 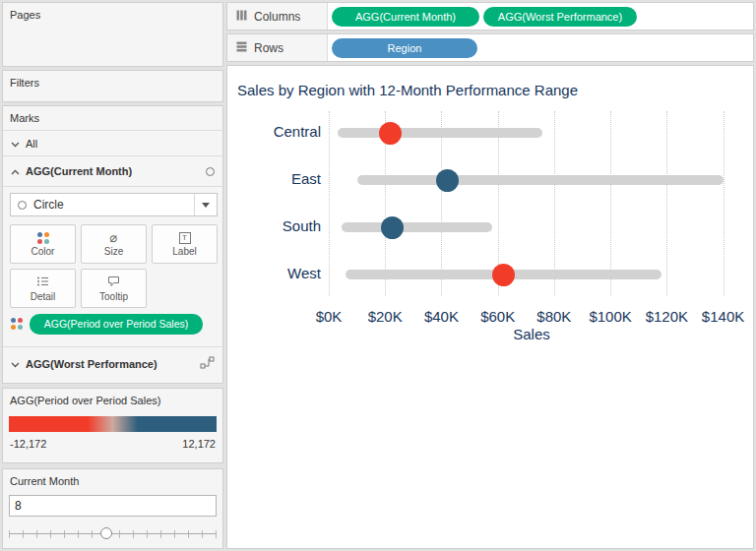 I want to click on row-header: Central, so click(x=276, y=132).